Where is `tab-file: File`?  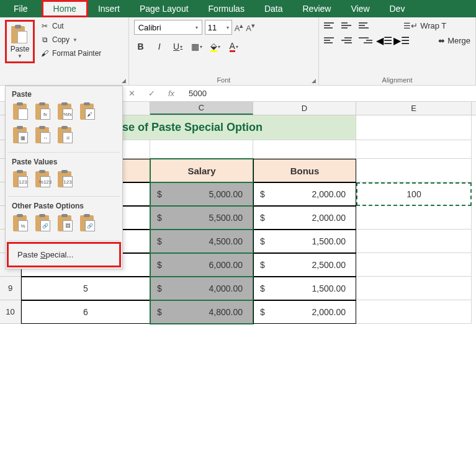 tab-file: File is located at coordinates (21, 9).